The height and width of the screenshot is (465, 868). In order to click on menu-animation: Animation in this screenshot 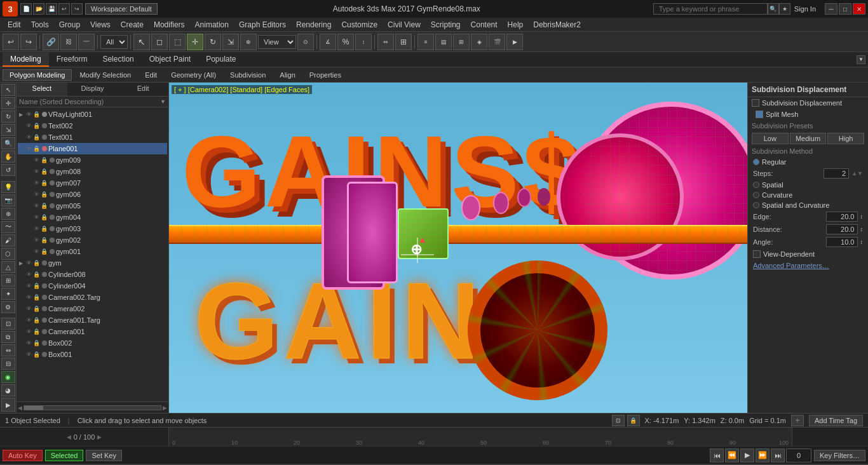, I will do `click(212, 25)`.